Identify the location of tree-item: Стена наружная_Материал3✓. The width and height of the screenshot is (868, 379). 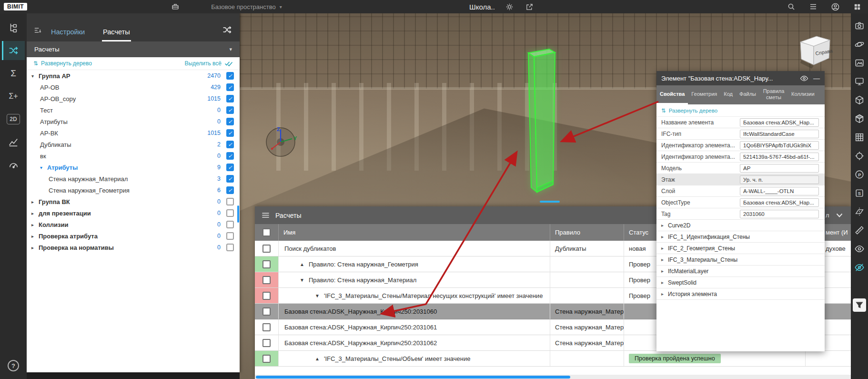
(133, 179).